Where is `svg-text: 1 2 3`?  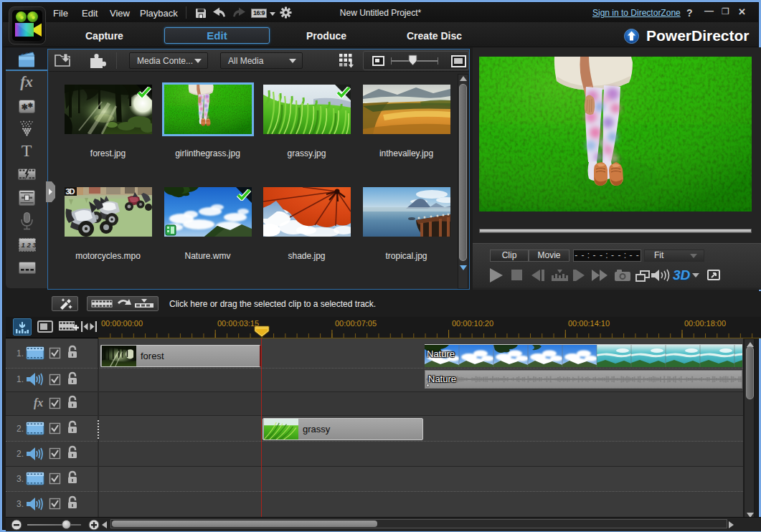 svg-text: 1 2 3 is located at coordinates (29, 245).